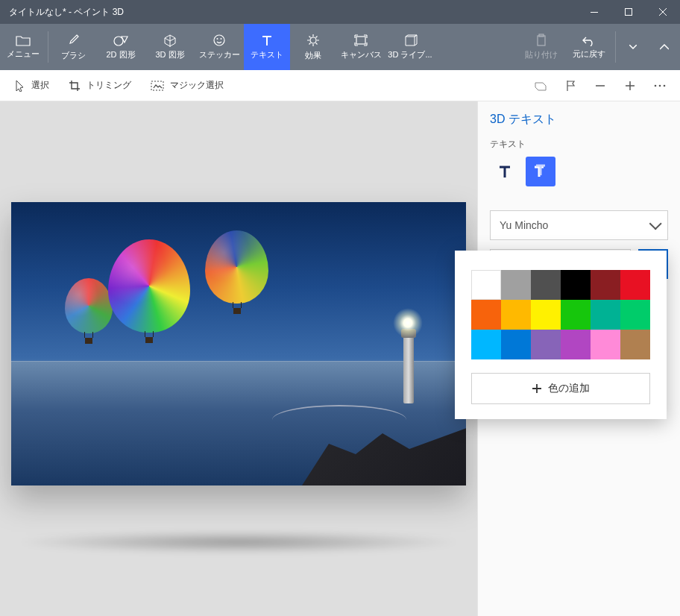  Describe the element at coordinates (219, 55) in the screenshot. I see `ribbon-label: ステッカー` at that location.